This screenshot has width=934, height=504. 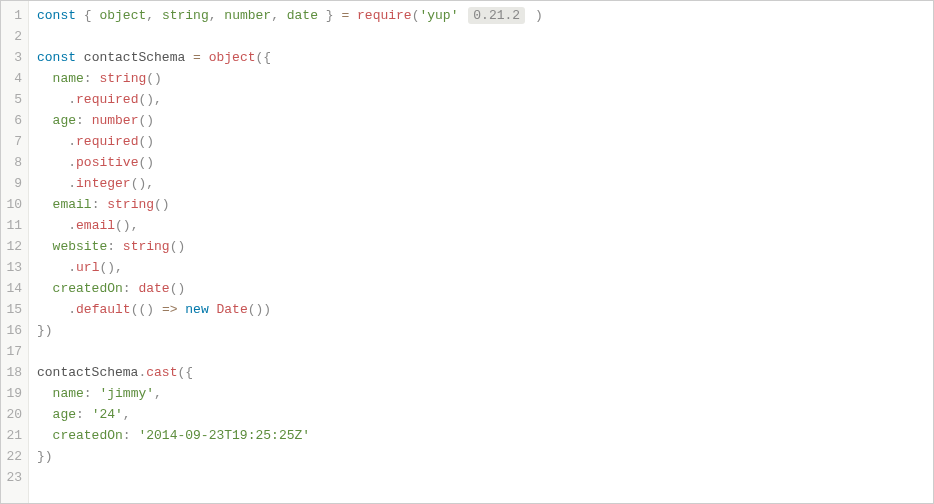 I want to click on line-number: 10, so click(x=14, y=204).